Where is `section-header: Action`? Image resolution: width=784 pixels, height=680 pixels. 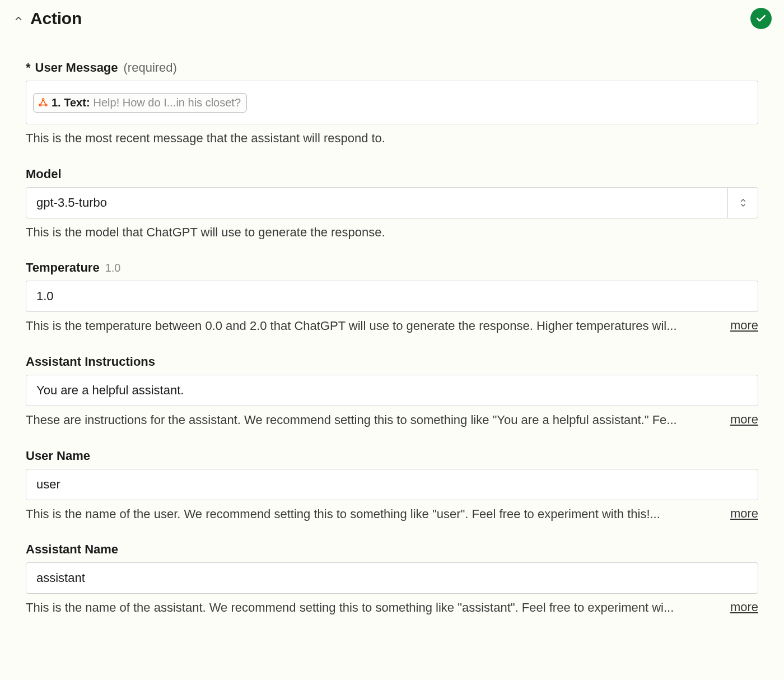 section-header: Action is located at coordinates (392, 18).